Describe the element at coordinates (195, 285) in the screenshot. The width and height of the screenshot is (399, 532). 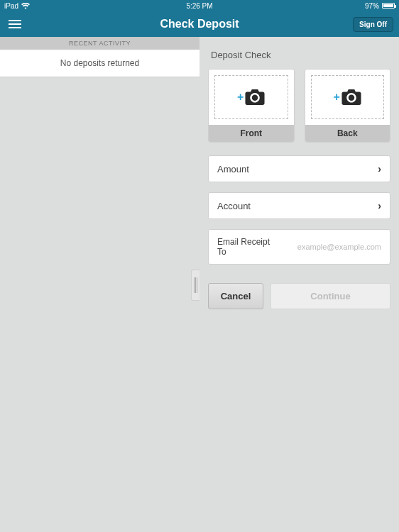
I see `panel-grip` at that location.